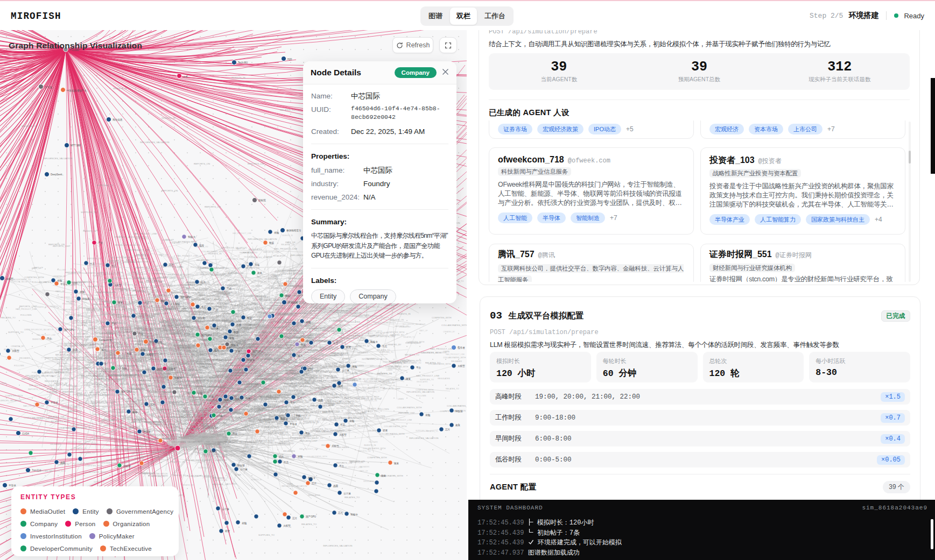 The width and height of the screenshot is (935, 560). I want to click on svg-text: 研发, so click(349, 347).